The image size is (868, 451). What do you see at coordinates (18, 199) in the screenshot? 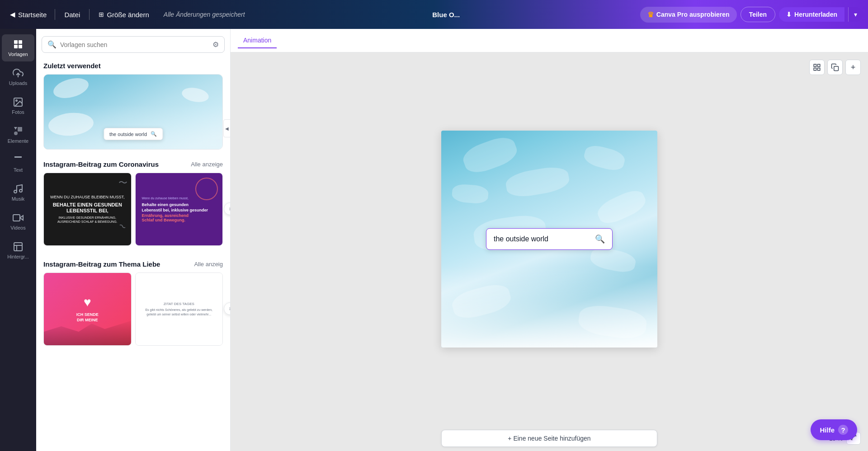
I see `sidebar-label-musik: Musik` at bounding box center [18, 199].